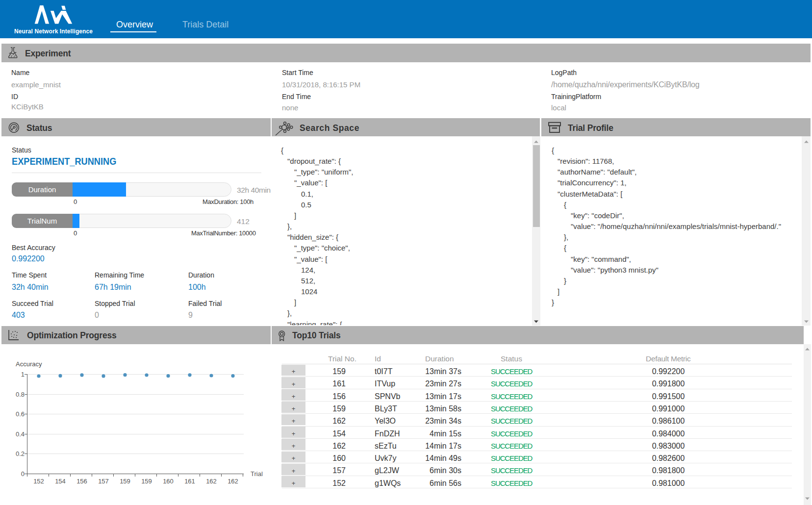 This screenshot has width=812, height=505. What do you see at coordinates (60, 481) in the screenshot?
I see `svg-text: 154` at bounding box center [60, 481].